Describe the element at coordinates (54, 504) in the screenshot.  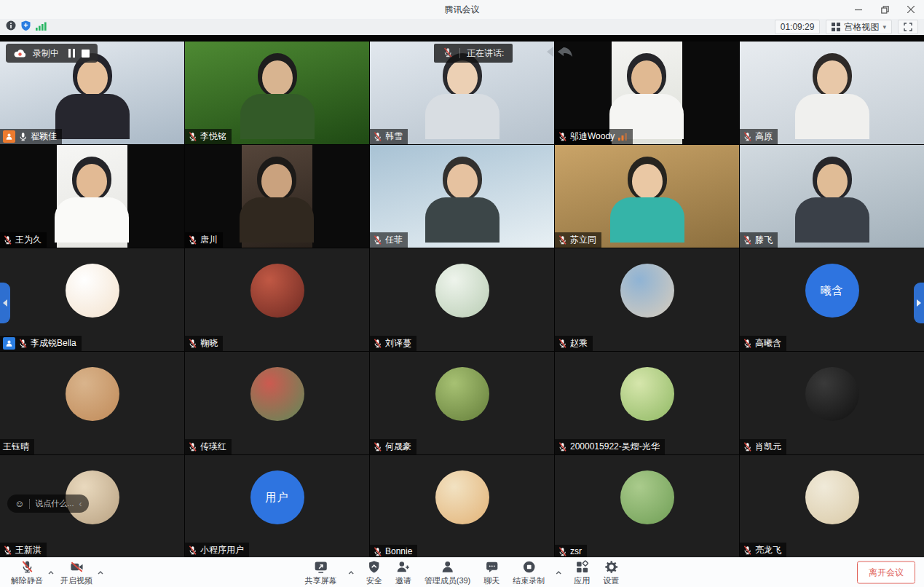
I see `chat-input-placeholder: 说点什么...` at that location.